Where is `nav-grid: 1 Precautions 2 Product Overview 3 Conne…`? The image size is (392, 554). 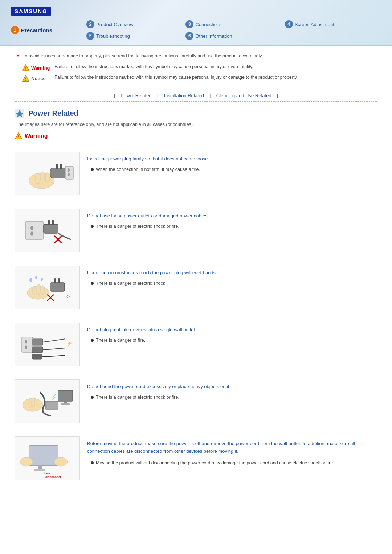 nav-grid: 1 Precautions 2 Product Overview 3 Conne… is located at coordinates (196, 32).